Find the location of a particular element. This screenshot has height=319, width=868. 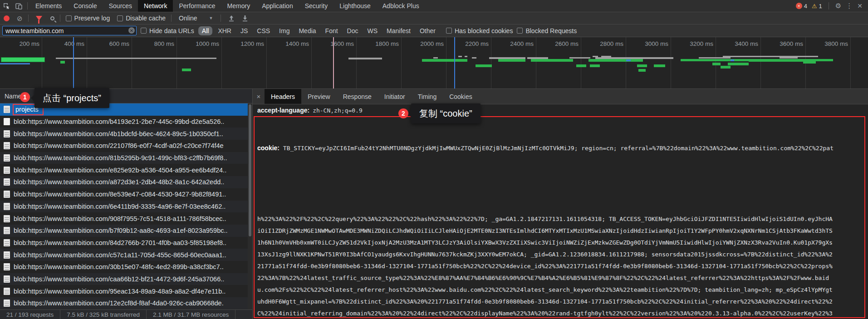

request-row: blob:https://www.teambition.com/22107f86… is located at coordinates (126, 146).